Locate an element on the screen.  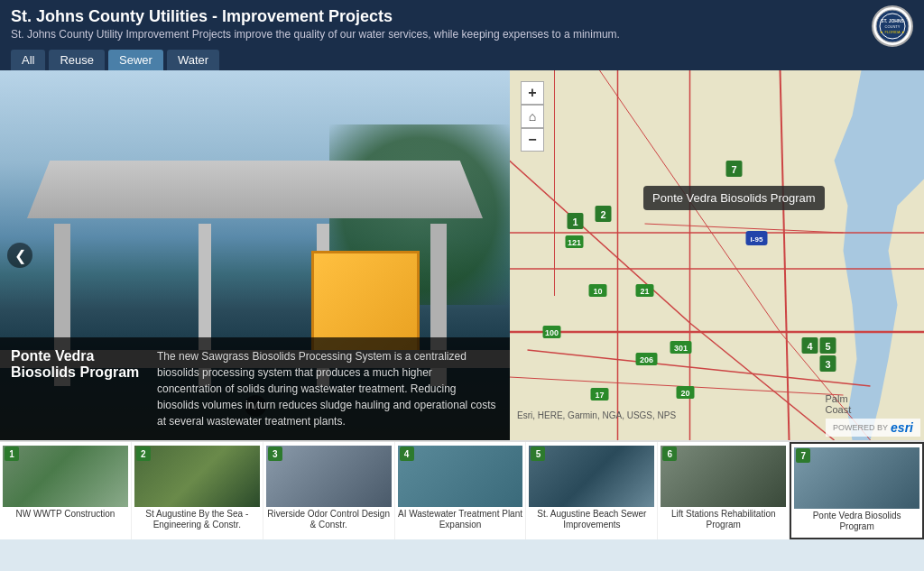
thumb-label-7: Ponte Vedra Biosolids Program is located at coordinates (857, 521).